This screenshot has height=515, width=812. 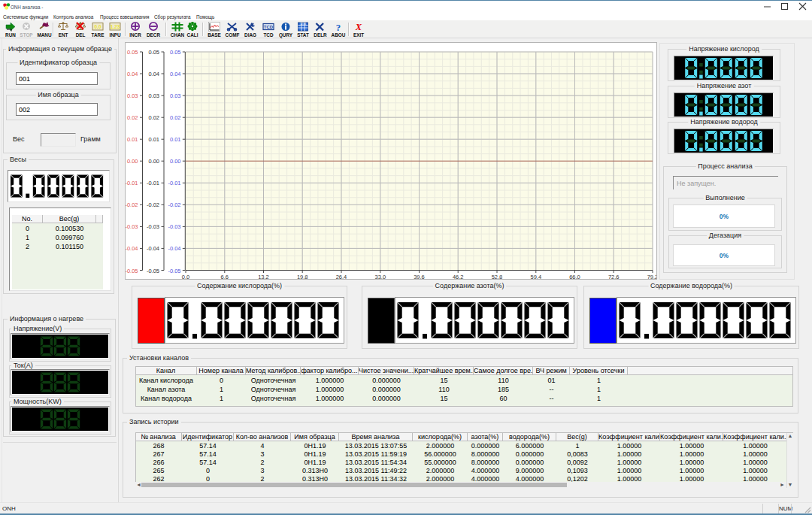 What do you see at coordinates (380, 277) in the screenshot?
I see `svg-text: 33.0` at bounding box center [380, 277].